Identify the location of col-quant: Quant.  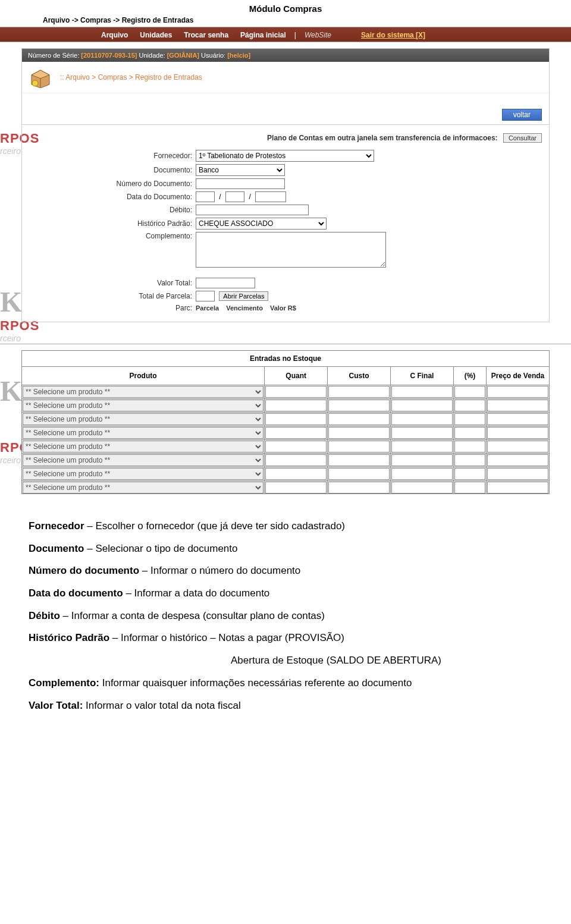
(296, 376).